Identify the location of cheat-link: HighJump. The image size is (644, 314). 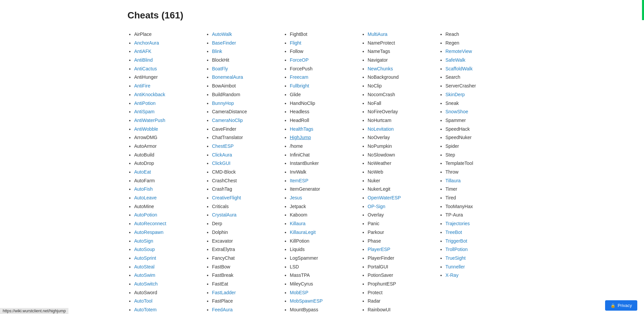
(301, 137).